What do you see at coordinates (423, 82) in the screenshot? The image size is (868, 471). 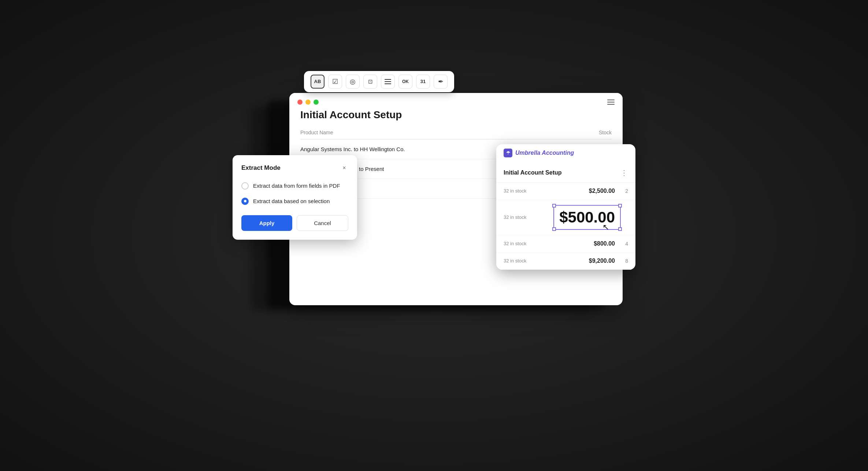 I see `calendar-icon: 31` at bounding box center [423, 82].